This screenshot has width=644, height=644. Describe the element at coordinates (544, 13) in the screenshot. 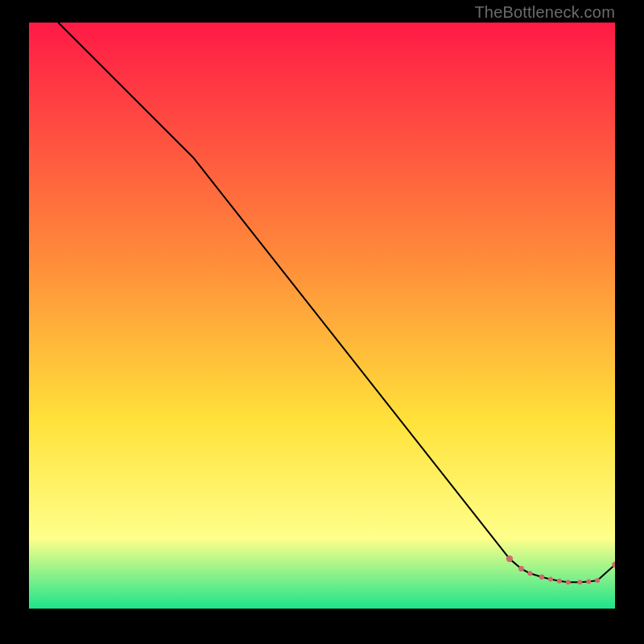

I see `watermark-text: TheBottleneck.com` at that location.